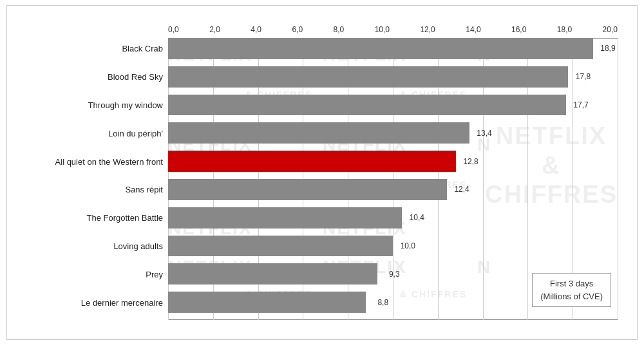 This screenshot has width=644, height=345. Describe the element at coordinates (285, 218) in the screenshot. I see `bar: 10,4` at that location.